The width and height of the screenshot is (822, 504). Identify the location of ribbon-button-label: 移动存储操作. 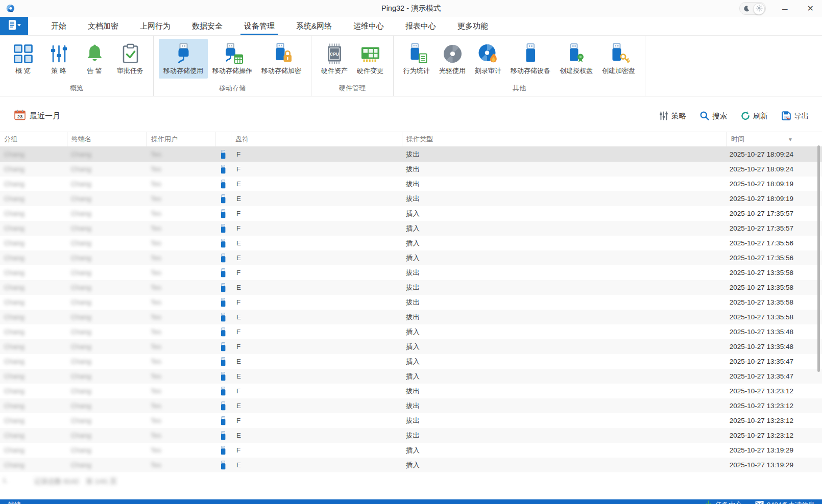
(232, 71).